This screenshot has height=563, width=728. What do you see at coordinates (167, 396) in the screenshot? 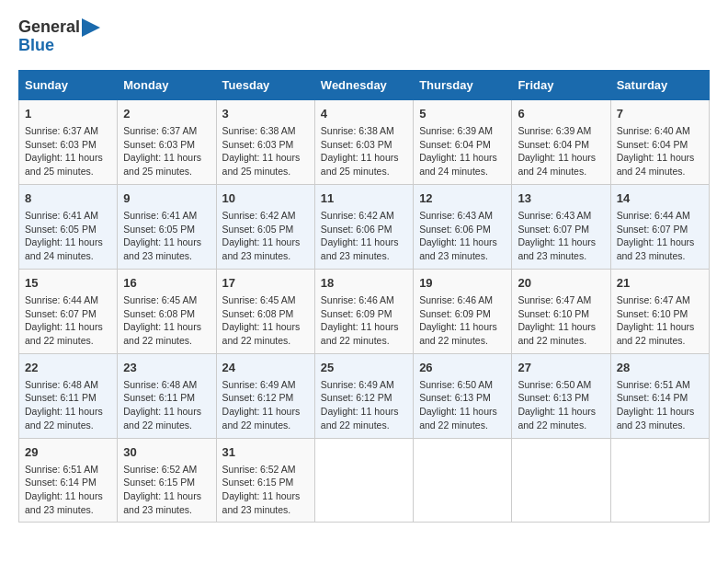
I see `day-cell: 23Sunrise: 6:48 AMSunset: 6:11 PMDayligh…` at bounding box center [167, 396].